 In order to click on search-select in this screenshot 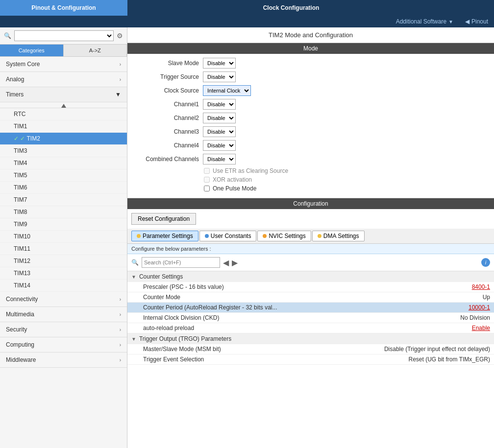, I will do `click(64, 36)`.